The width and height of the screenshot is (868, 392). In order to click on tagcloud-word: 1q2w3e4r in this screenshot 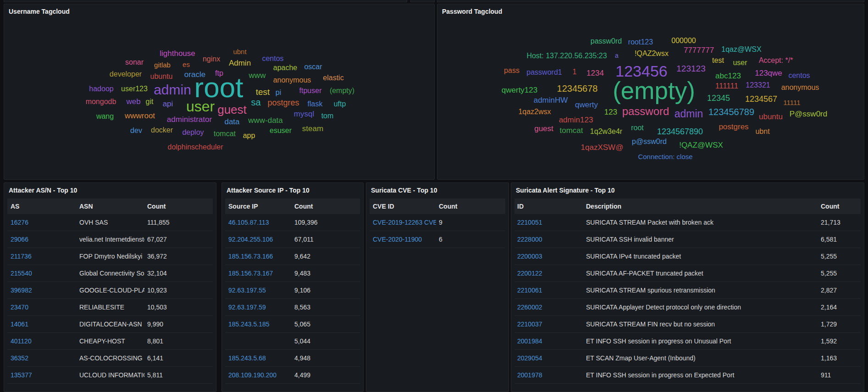, I will do `click(606, 132)`.